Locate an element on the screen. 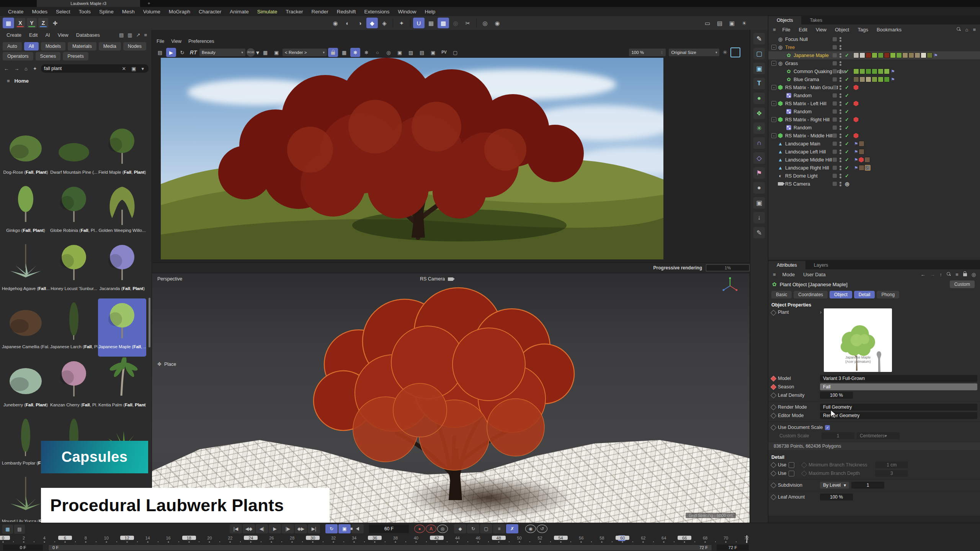 The image size is (980, 551). object-name: RS Camera is located at coordinates (798, 184).